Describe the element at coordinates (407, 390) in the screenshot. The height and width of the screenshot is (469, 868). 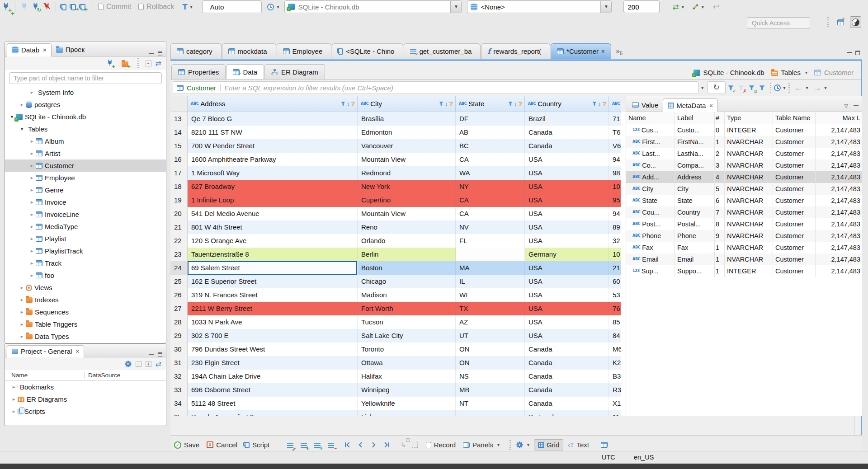
I see `cell-city: Winnipeg` at that location.